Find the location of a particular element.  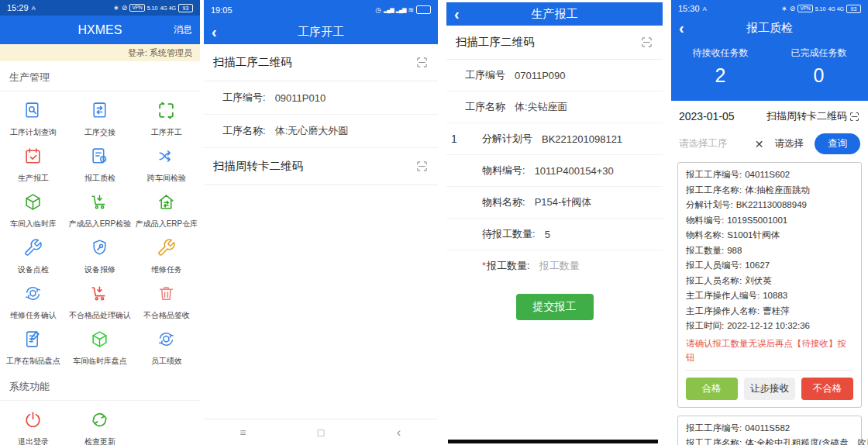

app-grid-item: 维修任务 is located at coordinates (167, 254).